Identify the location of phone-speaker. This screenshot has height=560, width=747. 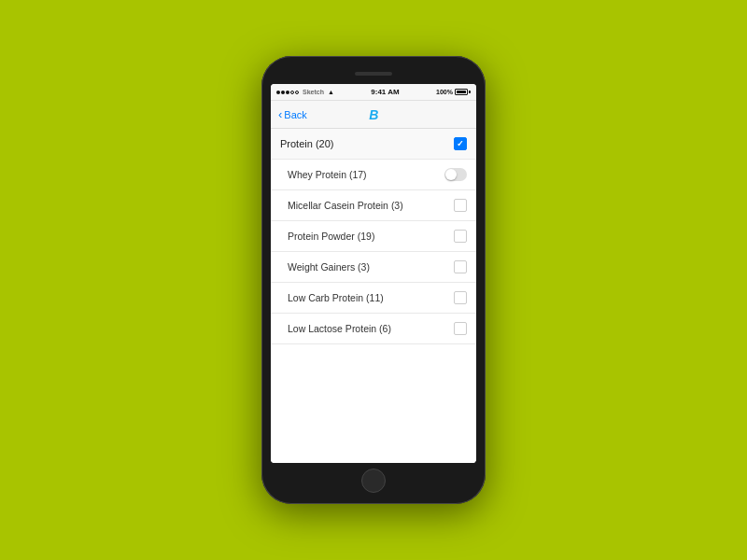
(374, 74).